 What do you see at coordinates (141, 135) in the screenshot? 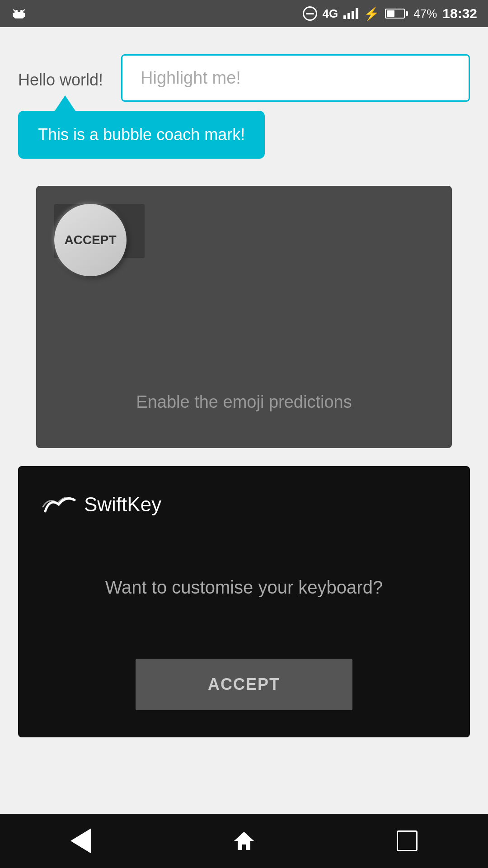
I see `bubble-coach-mark: This is a bubble coach mark!` at bounding box center [141, 135].